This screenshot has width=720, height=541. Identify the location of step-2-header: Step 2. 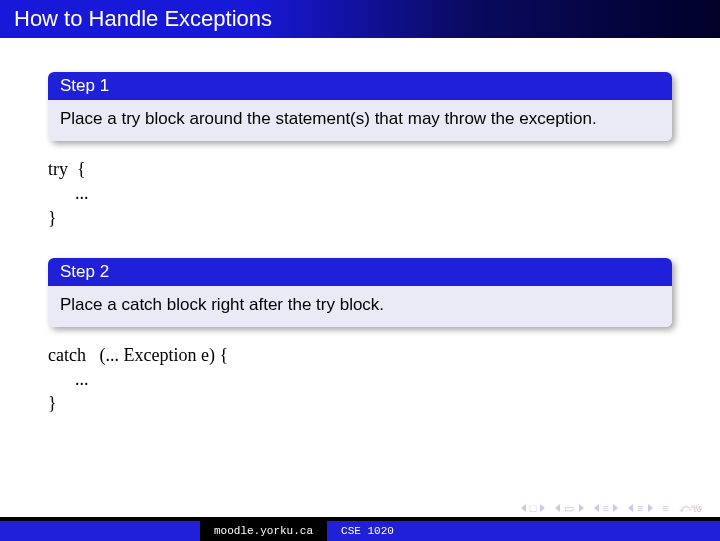
(360, 272).